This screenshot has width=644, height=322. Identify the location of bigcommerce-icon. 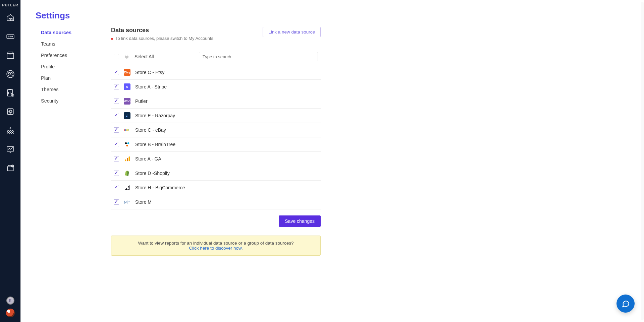
(127, 188).